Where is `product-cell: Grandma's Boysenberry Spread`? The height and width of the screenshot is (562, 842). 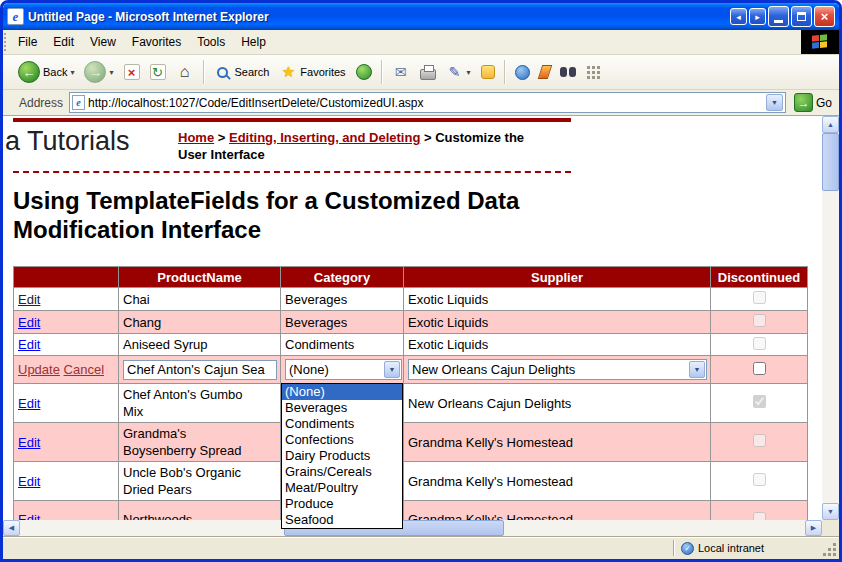 product-cell: Grandma's Boysenberry Spread is located at coordinates (189, 442).